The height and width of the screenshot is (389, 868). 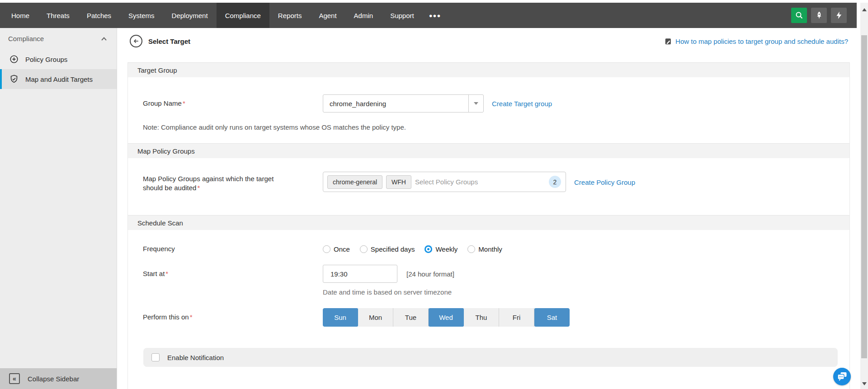 I want to click on frequency-options: Once Specified days Weekly Monthly, so click(x=412, y=249).